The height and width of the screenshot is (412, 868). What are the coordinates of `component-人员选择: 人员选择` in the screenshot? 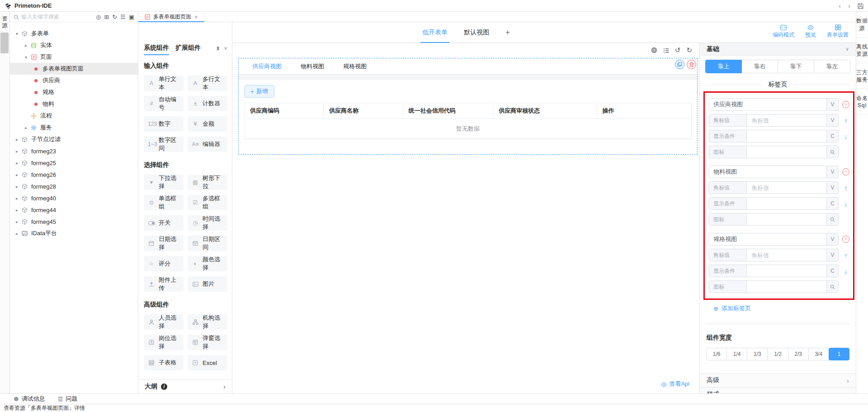 It's located at (164, 322).